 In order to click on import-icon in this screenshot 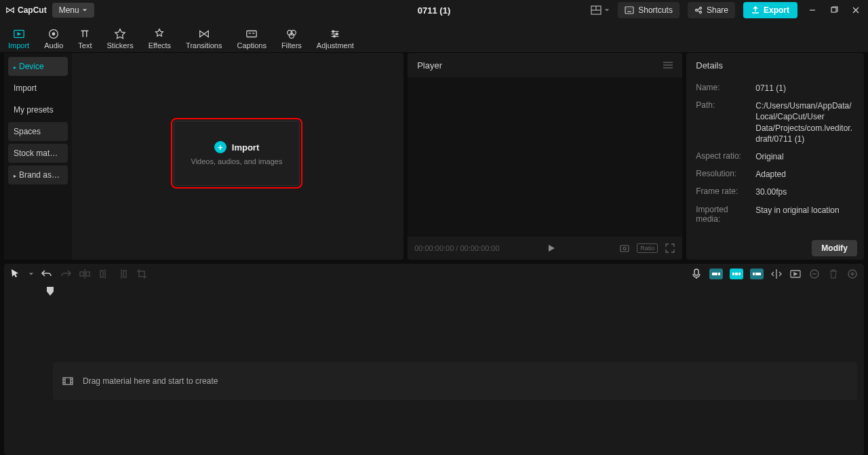, I will do `click(19, 34)`.